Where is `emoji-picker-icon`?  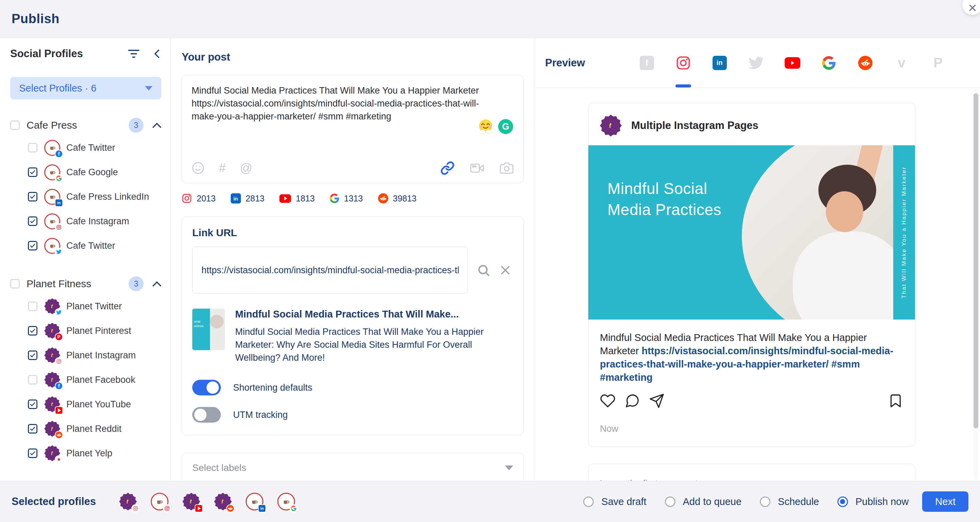
emoji-picker-icon is located at coordinates (198, 168).